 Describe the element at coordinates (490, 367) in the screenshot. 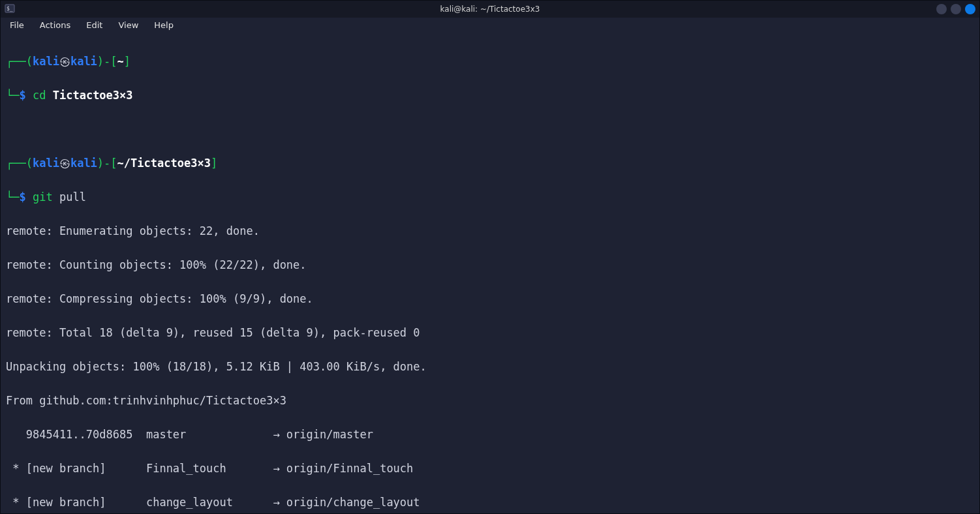

I see `output-line: Unpacking objects: 100% (18/18), 5.12 Ki…` at that location.